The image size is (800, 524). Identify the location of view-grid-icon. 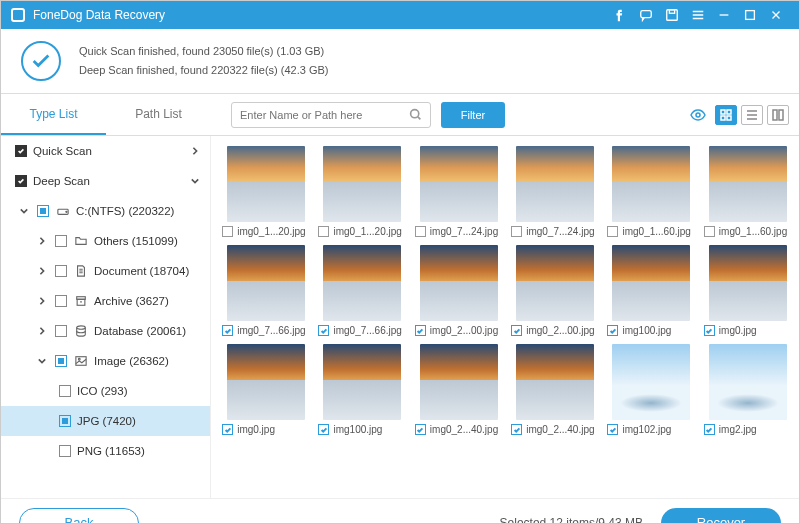
(726, 115).